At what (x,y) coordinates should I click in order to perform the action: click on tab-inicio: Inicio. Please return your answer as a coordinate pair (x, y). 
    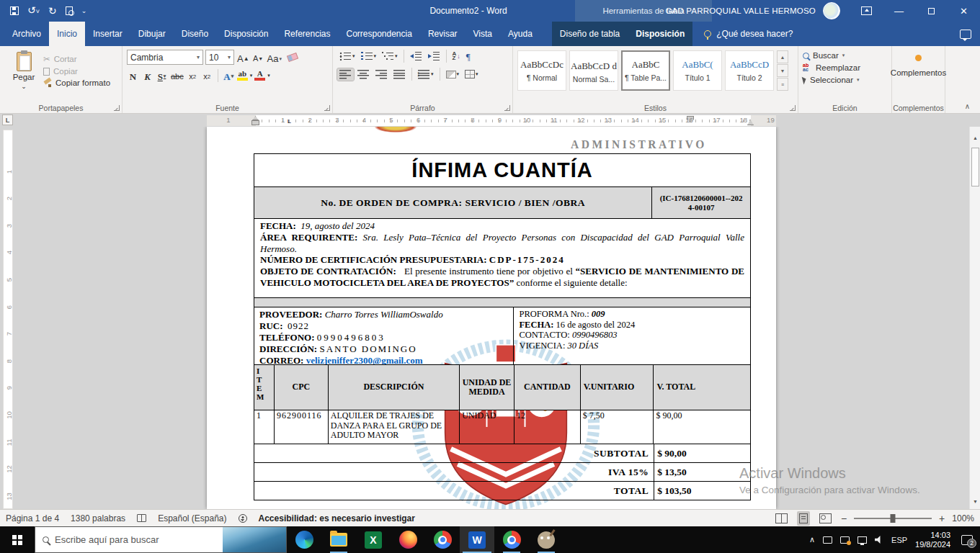
    Looking at the image, I should click on (67, 34).